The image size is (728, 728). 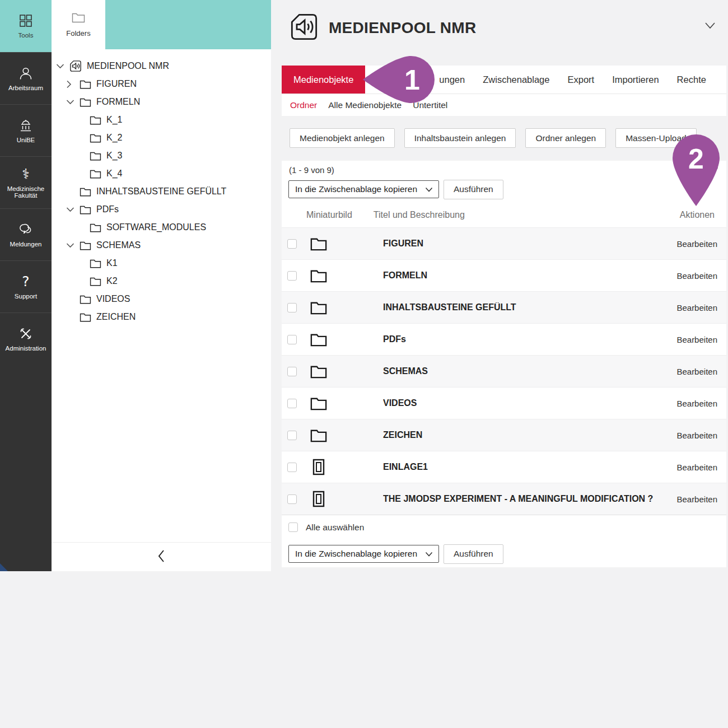 I want to click on rail-item-label: Support, so click(x=26, y=296).